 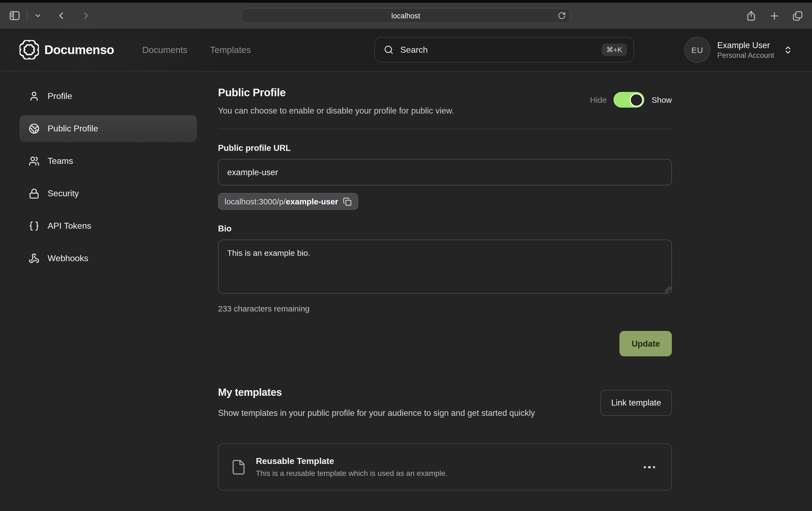 I want to click on sidebar-toggle-icon, so click(x=15, y=16).